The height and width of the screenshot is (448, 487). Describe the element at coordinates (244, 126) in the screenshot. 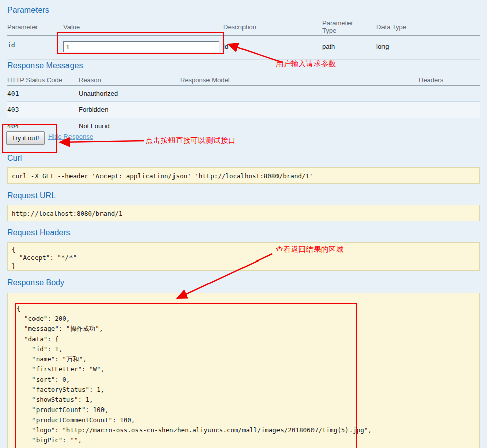

I see `table-row: 404 Not Found` at that location.